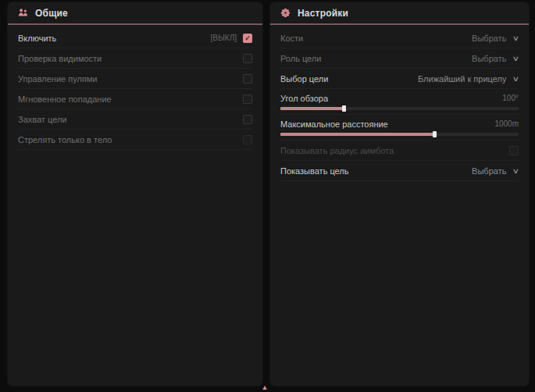  Describe the element at coordinates (135, 38) in the screenshot. I see `row-enable: Включить [ВЫКЛ] ✓` at that location.